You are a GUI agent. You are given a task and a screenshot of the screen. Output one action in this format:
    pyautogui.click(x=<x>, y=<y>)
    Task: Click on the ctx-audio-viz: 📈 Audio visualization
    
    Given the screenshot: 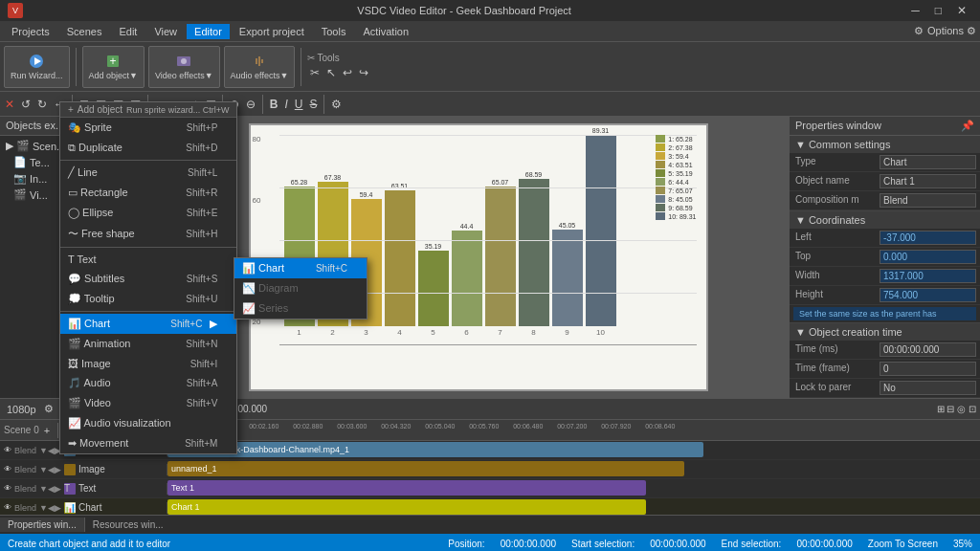 What is the action you would take?
    pyautogui.click(x=148, y=423)
    